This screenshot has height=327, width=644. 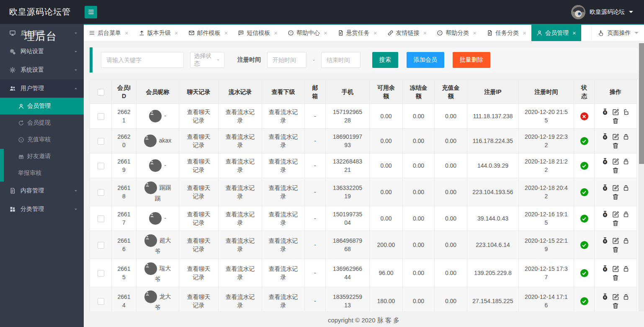 What do you see at coordinates (641, 177) in the screenshot?
I see `scrollbar-track` at bounding box center [641, 177].